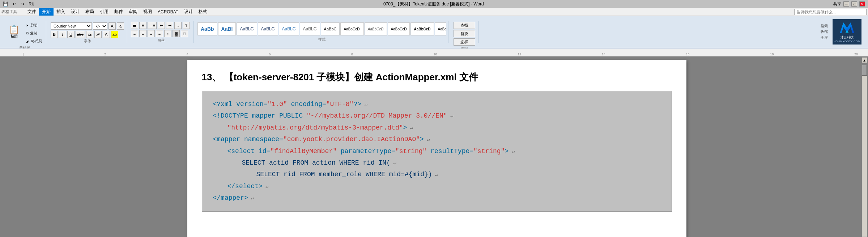 Image resolution: width=868 pixels, height=237 pixels. What do you see at coordinates (351, 77) in the screenshot?
I see `section-title: 【token-server-8201 子模块】创建 ActionMapper.x…` at bounding box center [351, 77].